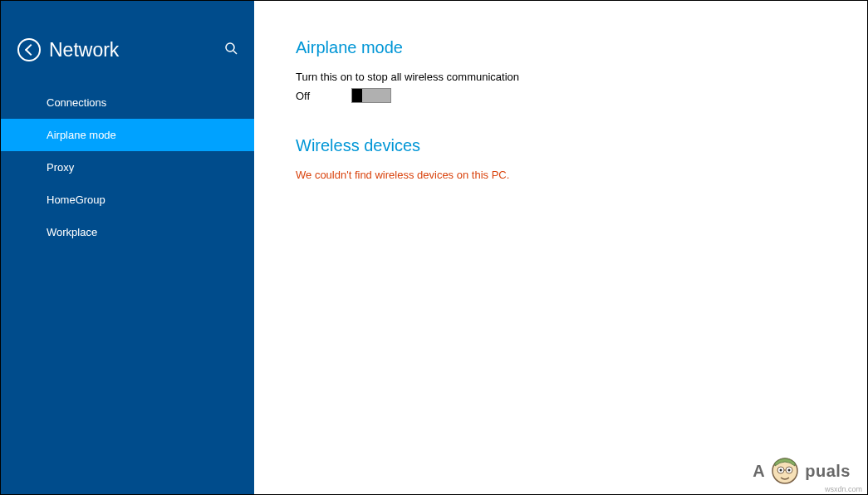 The width and height of the screenshot is (868, 495). Describe the element at coordinates (371, 96) in the screenshot. I see `airplane-toggle` at that location.